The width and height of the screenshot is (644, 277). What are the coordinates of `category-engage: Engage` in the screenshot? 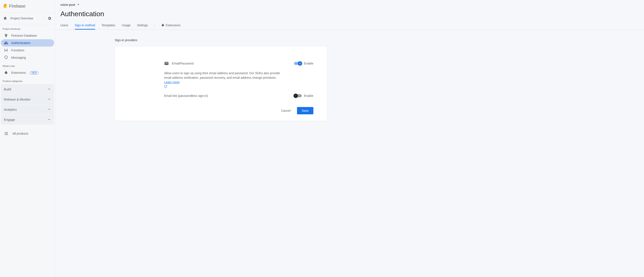 It's located at (28, 120).